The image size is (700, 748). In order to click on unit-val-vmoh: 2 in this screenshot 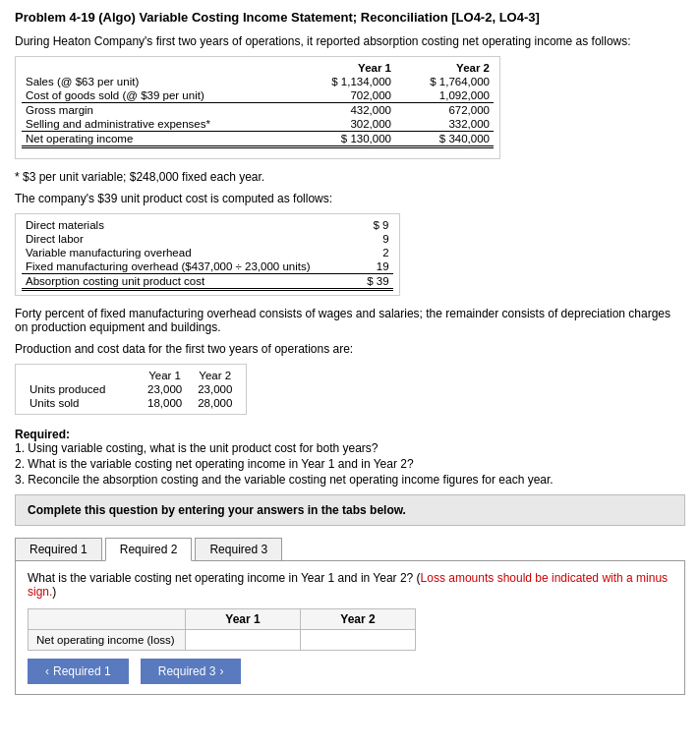, I will do `click(354, 253)`.